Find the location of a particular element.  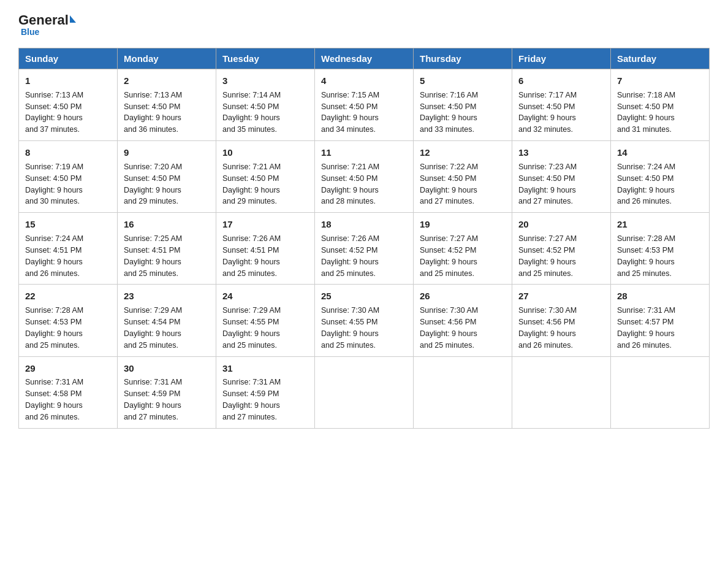

day-number: 31 is located at coordinates (265, 369).